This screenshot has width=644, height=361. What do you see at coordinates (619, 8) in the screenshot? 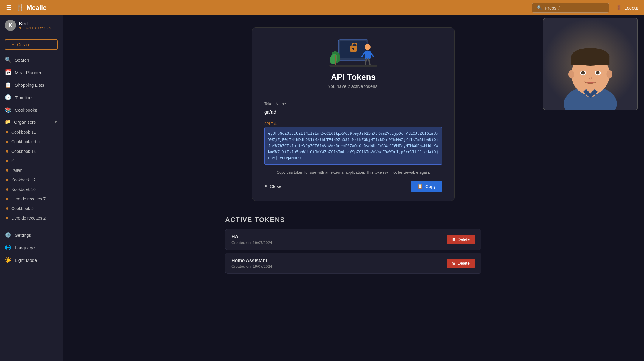
I see `logout-icon: 🚪` at bounding box center [619, 8].